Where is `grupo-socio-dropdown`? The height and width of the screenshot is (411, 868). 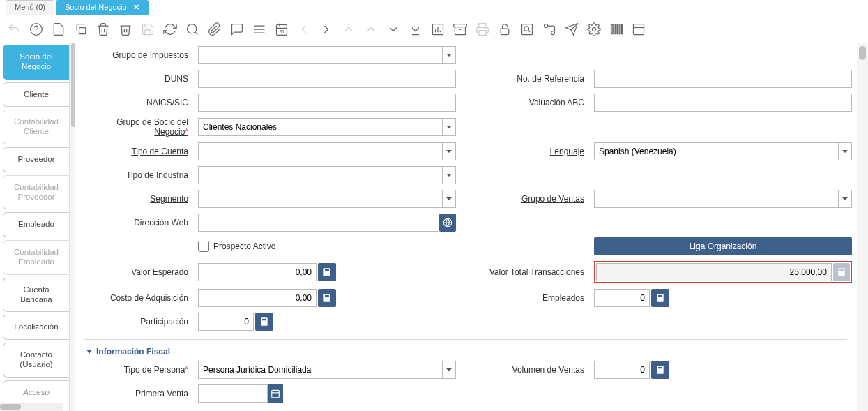 grupo-socio-dropdown is located at coordinates (449, 127).